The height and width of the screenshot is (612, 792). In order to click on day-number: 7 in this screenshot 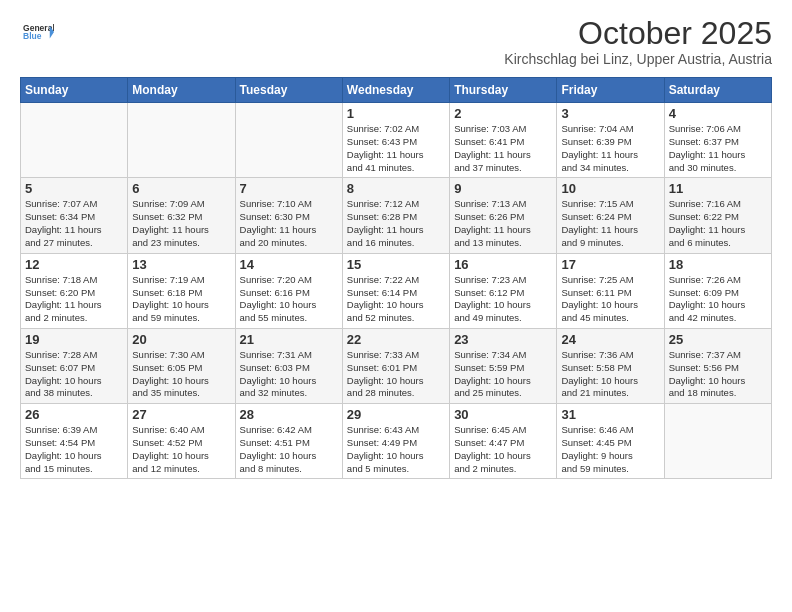, I will do `click(289, 188)`.